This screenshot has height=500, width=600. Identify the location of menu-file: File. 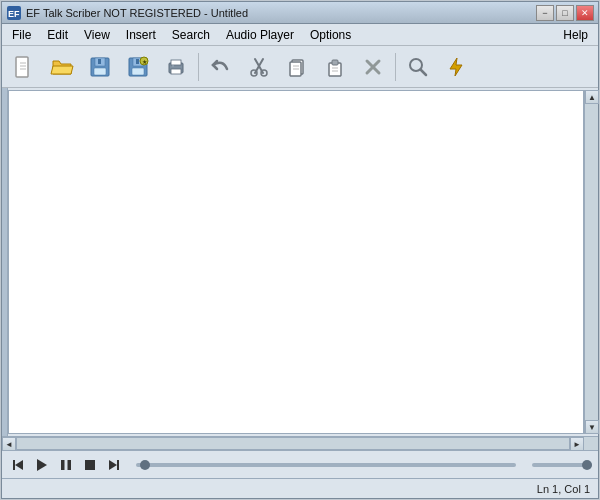
(22, 35).